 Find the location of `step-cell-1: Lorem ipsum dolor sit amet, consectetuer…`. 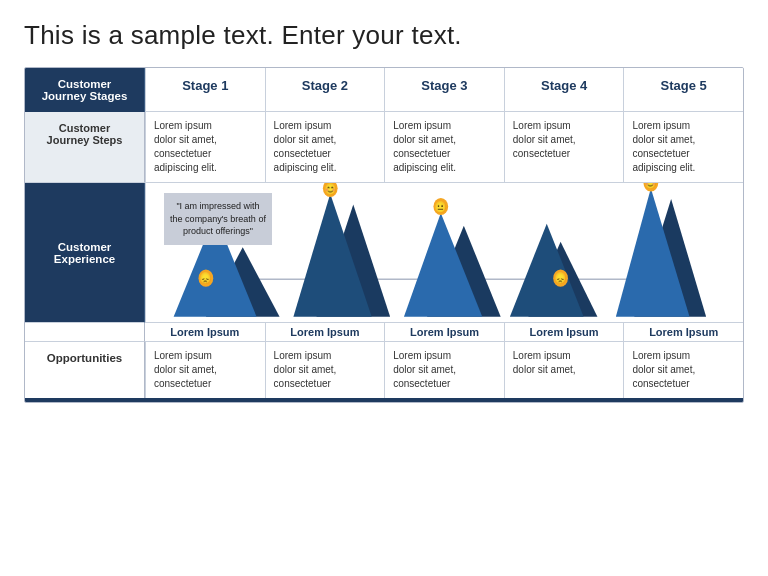

step-cell-1: Lorem ipsum dolor sit amet, consectetuer… is located at coordinates (205, 148).